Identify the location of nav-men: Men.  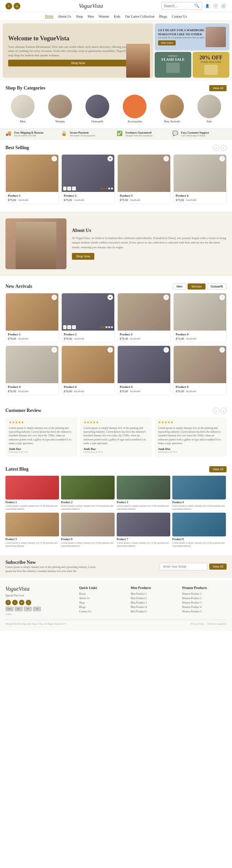
(91, 16).